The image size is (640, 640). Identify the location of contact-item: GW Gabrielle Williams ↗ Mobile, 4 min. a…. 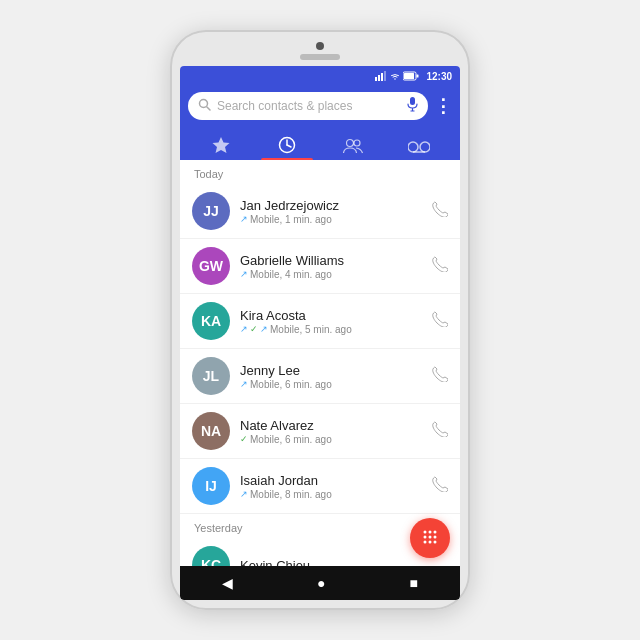
(320, 266).